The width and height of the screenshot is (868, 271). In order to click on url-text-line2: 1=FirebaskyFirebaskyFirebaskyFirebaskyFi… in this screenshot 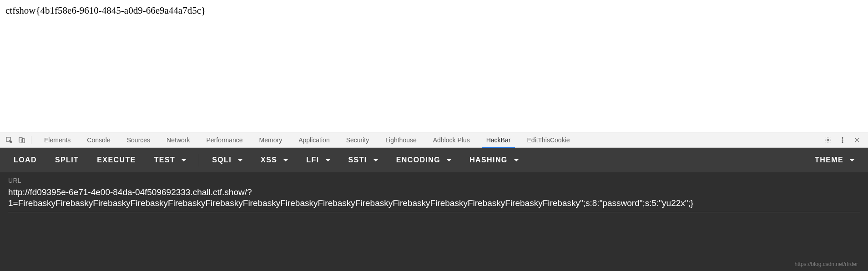, I will do `click(351, 203)`.